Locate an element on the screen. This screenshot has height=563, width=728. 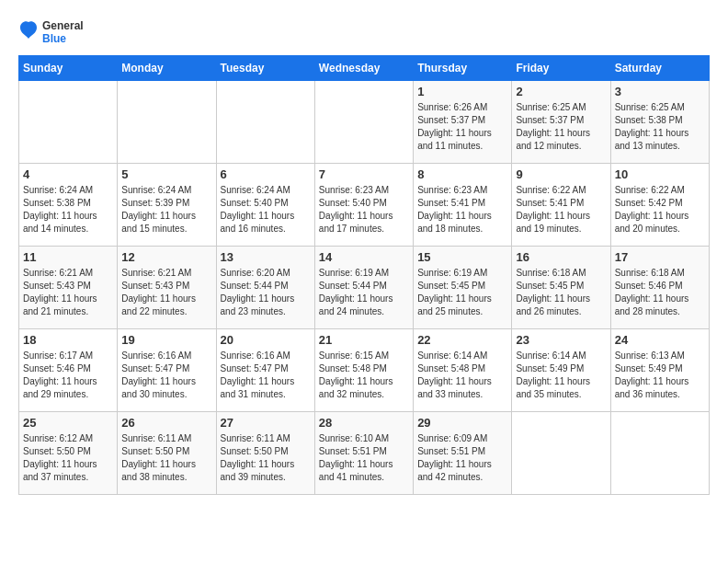
day-number: 17 is located at coordinates (660, 258).